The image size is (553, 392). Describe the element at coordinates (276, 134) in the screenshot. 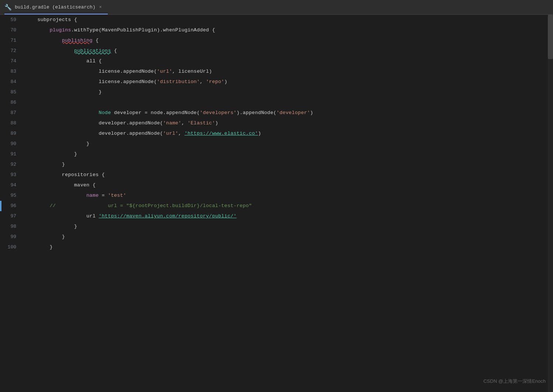

I see `code-line: 89 developer.appendNode('url', 'https://…` at that location.